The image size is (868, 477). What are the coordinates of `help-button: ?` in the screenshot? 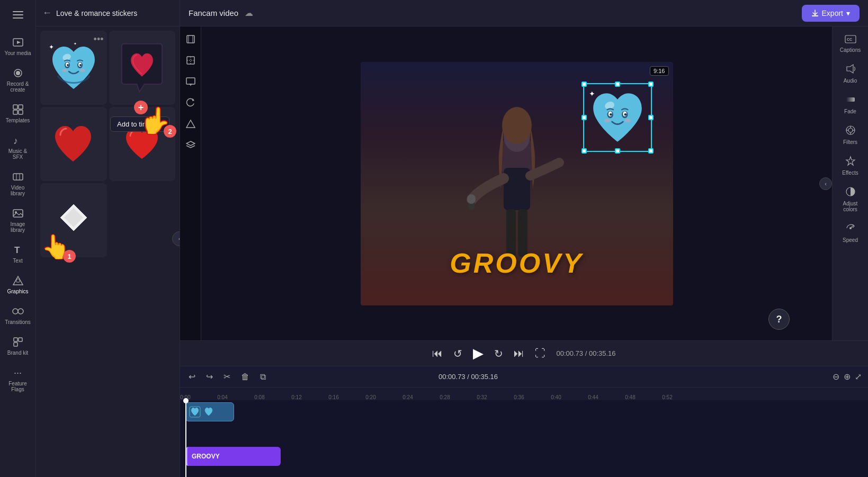 It's located at (779, 319).